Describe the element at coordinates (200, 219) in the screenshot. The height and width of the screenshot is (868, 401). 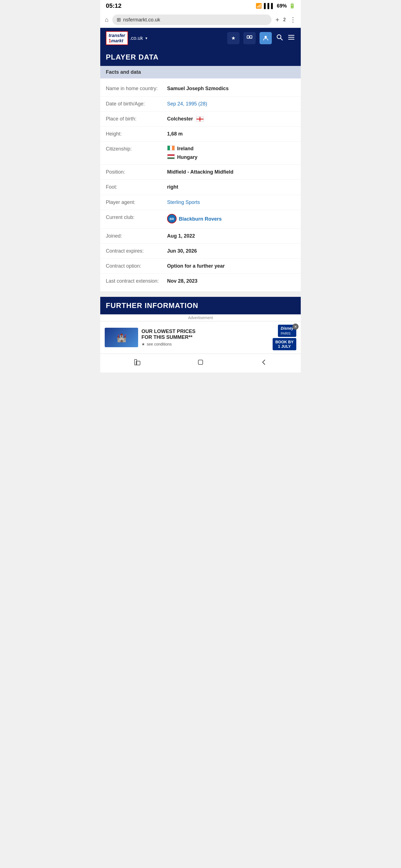
I see `club-row: Current club: BR Blackburn Rovers` at that location.